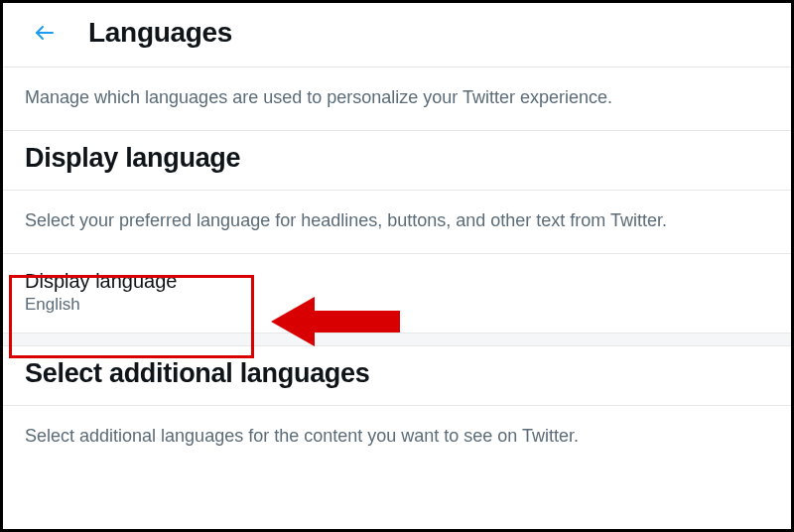 The height and width of the screenshot is (532, 794). Describe the element at coordinates (397, 35) in the screenshot. I see `settings-header: Languages` at that location.